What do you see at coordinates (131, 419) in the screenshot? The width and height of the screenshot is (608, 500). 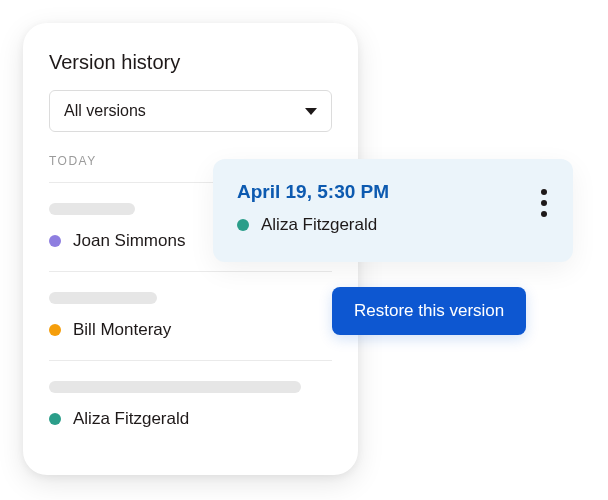 I see `author-name: Aliza Fitzgerald` at bounding box center [131, 419].